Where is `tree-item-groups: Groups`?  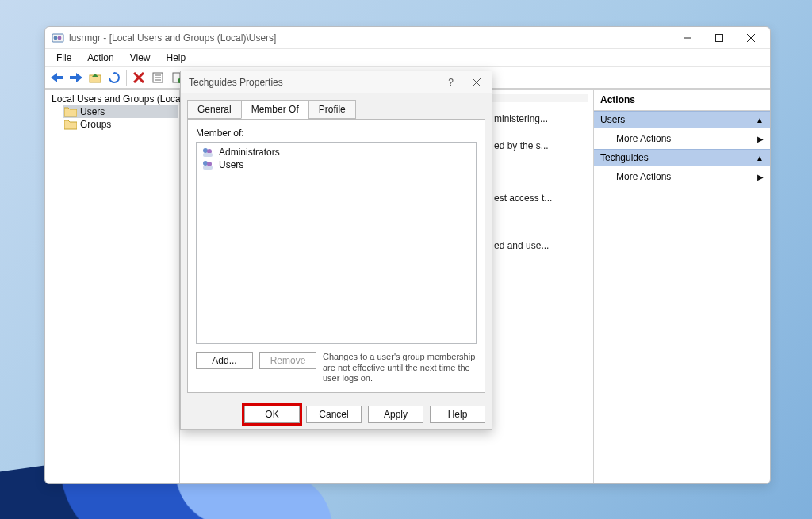
tree-item-groups: Groups is located at coordinates (121, 124).